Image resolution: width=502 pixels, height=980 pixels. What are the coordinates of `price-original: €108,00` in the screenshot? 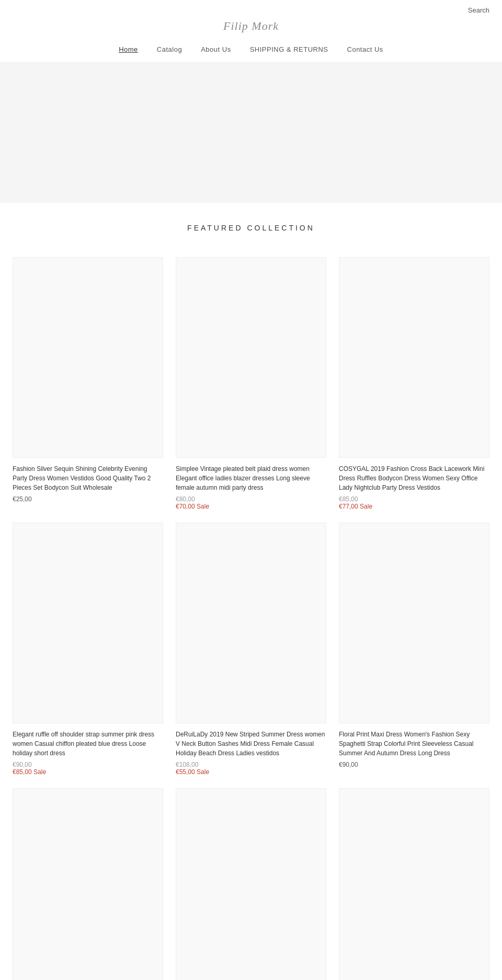 It's located at (251, 765).